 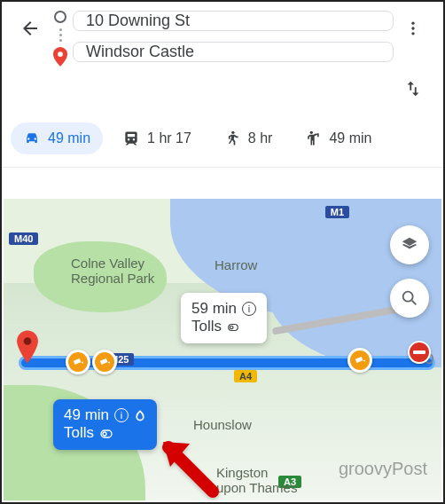 What do you see at coordinates (261, 138) in the screenshot?
I see `mode-walk-label: 8 hr` at bounding box center [261, 138].